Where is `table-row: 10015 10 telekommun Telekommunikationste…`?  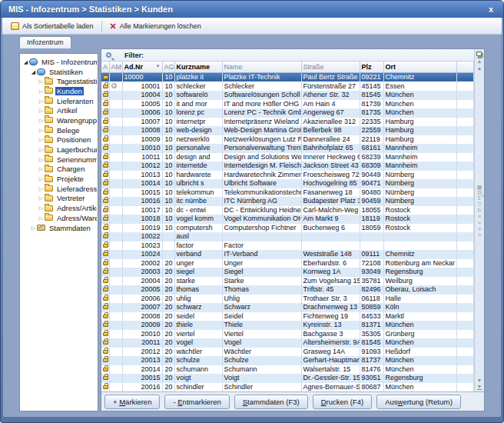 table-row: 10015 10 telekommun Telekommunikationste… is located at coordinates (287, 193).